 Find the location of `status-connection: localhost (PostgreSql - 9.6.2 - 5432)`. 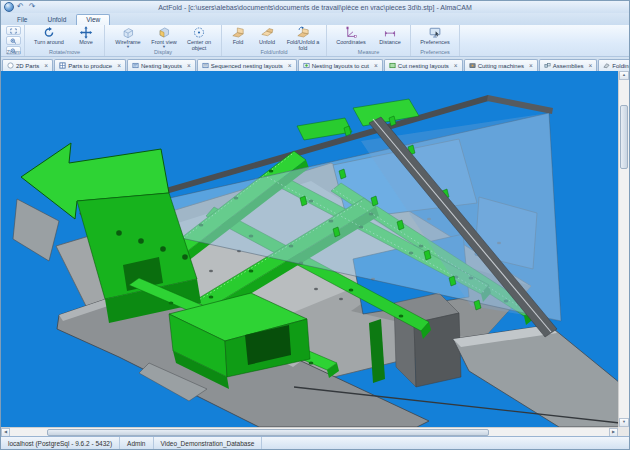

status-connection: localhost (PostgreSql - 9.6.2 - 5432) is located at coordinates (60, 443).